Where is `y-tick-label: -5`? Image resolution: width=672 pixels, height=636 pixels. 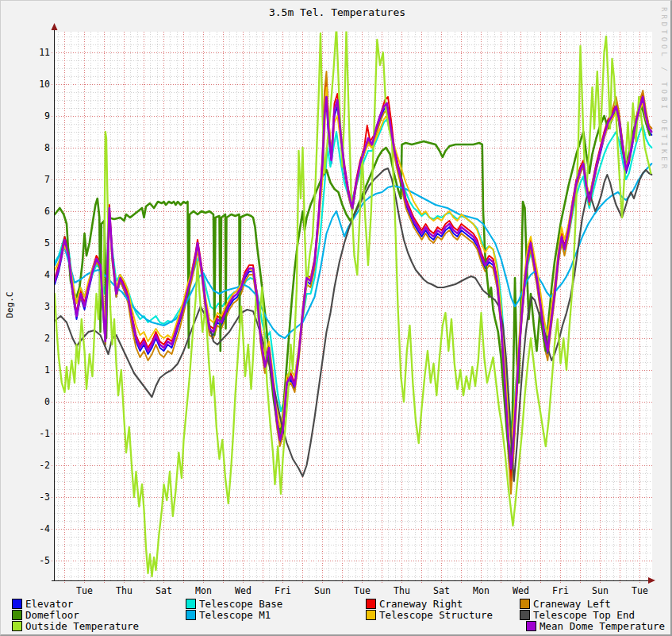
y-tick-label: -5 is located at coordinates (44, 561).